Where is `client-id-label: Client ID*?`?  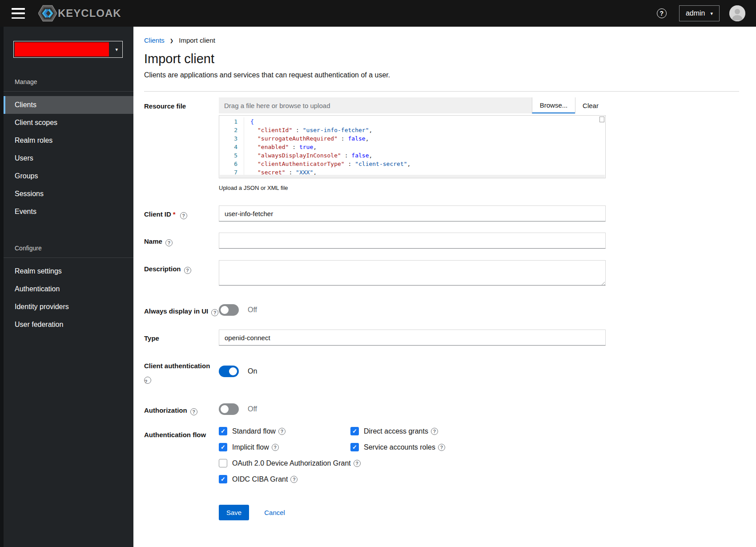 client-id-label: Client ID*? is located at coordinates (181, 213).